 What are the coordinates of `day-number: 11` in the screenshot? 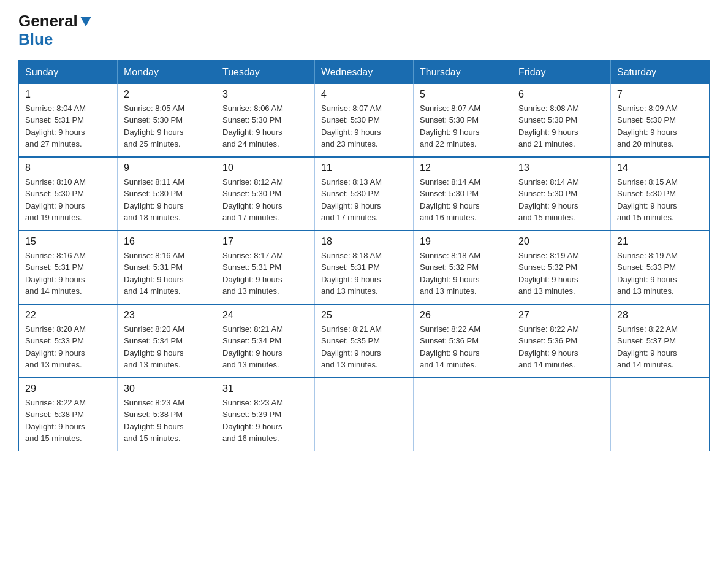 It's located at (364, 168).